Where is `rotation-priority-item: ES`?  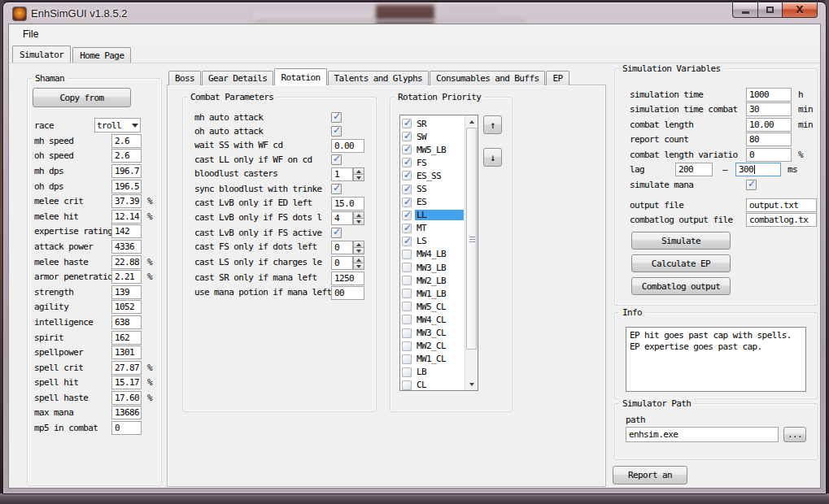
rotation-priority-item: ES is located at coordinates (433, 202).